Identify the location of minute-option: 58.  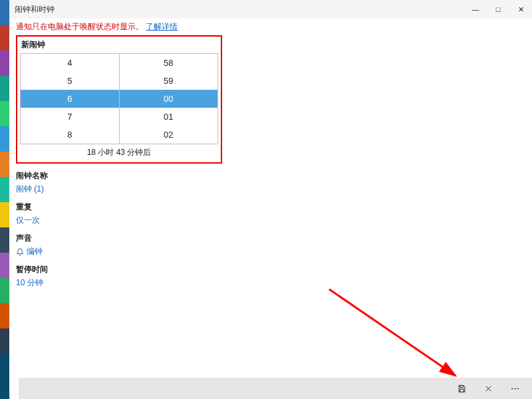
(169, 63).